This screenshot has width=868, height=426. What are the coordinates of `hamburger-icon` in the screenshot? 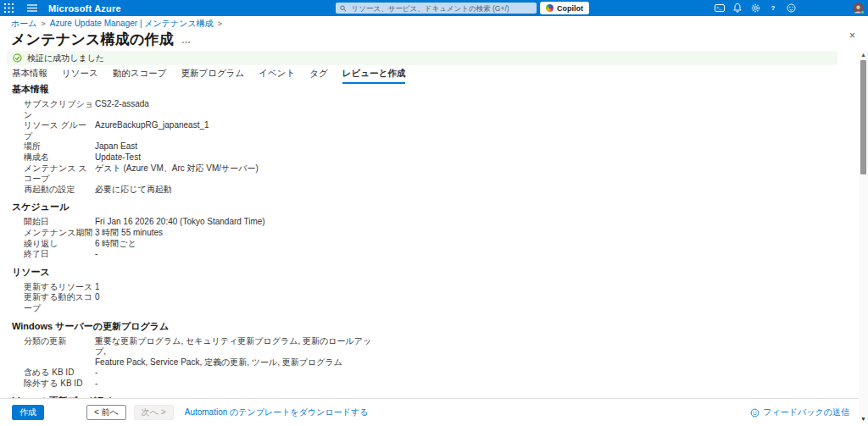 It's located at (32, 8).